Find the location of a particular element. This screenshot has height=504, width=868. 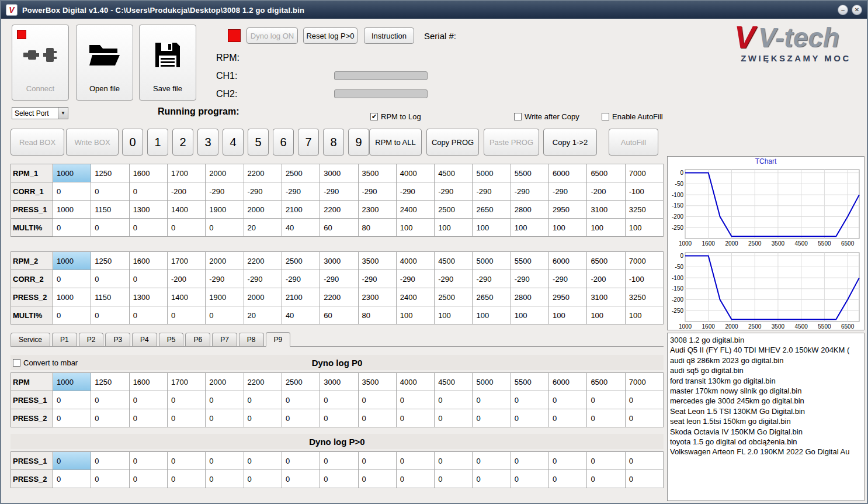

table-cell: 5500 is located at coordinates (530, 382).